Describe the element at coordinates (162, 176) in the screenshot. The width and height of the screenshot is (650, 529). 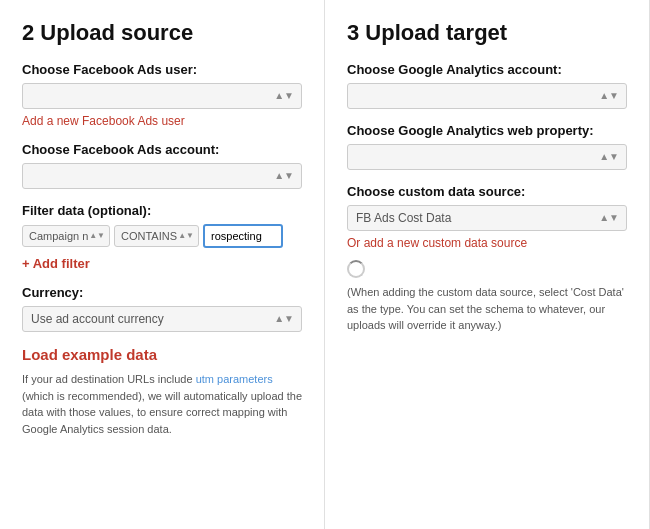
I see `fb-account-select-wrapper: ▲▼` at that location.